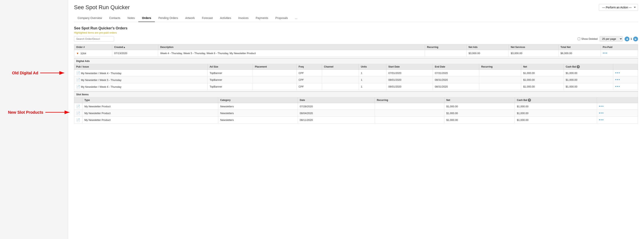 Image resolution: width=644 pixels, height=239 pixels. Describe the element at coordinates (296, 18) in the screenshot. I see `tab-more: ...` at that location.